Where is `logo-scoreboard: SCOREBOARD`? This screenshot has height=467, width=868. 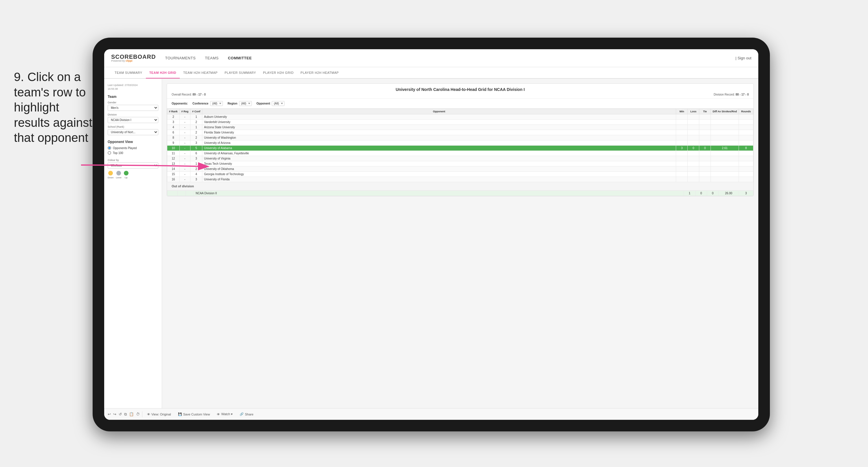
logo-scoreboard: SCOREBOARD is located at coordinates (133, 57).